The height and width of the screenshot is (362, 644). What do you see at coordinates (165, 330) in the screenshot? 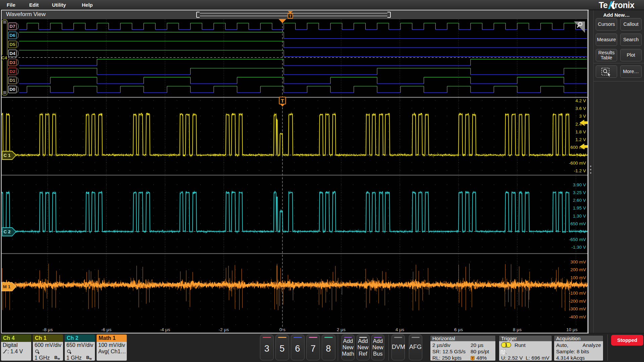
I see `svg-text: -4 µs` at bounding box center [165, 330].